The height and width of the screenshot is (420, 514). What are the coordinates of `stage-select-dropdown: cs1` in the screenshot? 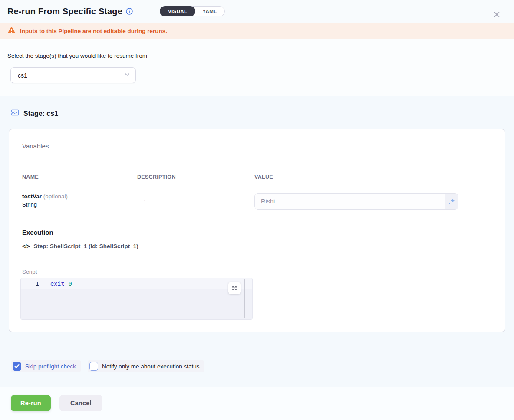 It's located at (73, 75).